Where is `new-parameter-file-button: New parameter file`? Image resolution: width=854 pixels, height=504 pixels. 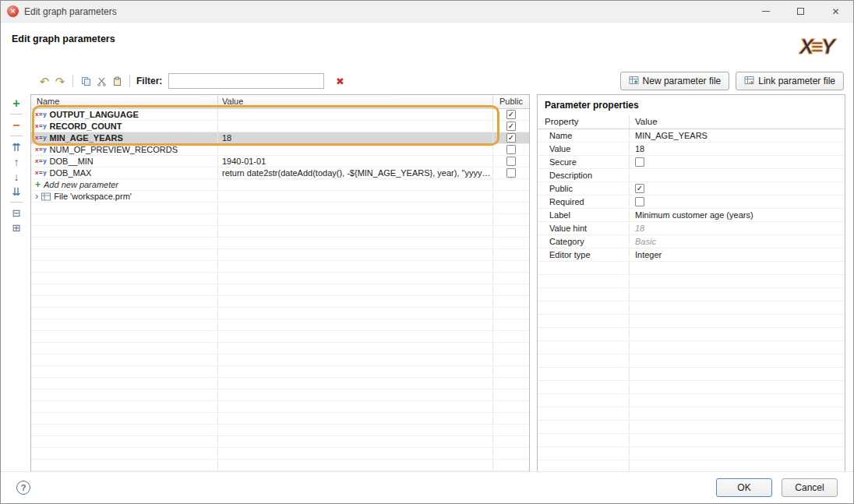 new-parameter-file-button: New parameter file is located at coordinates (675, 81).